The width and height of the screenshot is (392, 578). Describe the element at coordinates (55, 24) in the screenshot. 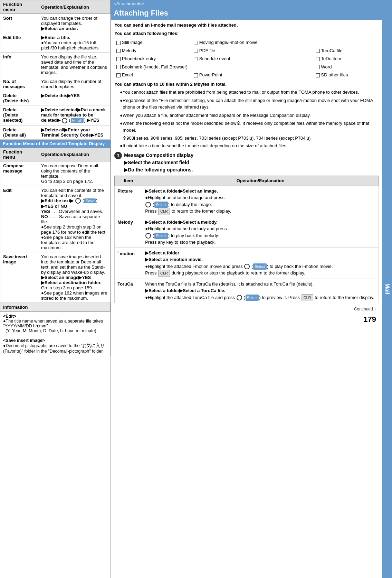

I see `table-row: Sort You can change the order of display…` at that location.